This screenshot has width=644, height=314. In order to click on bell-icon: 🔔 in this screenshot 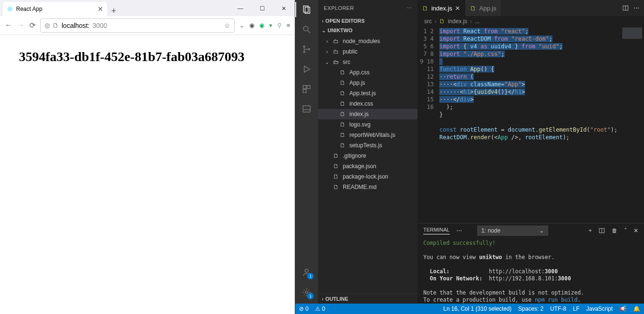, I will do `click(637, 309)`.